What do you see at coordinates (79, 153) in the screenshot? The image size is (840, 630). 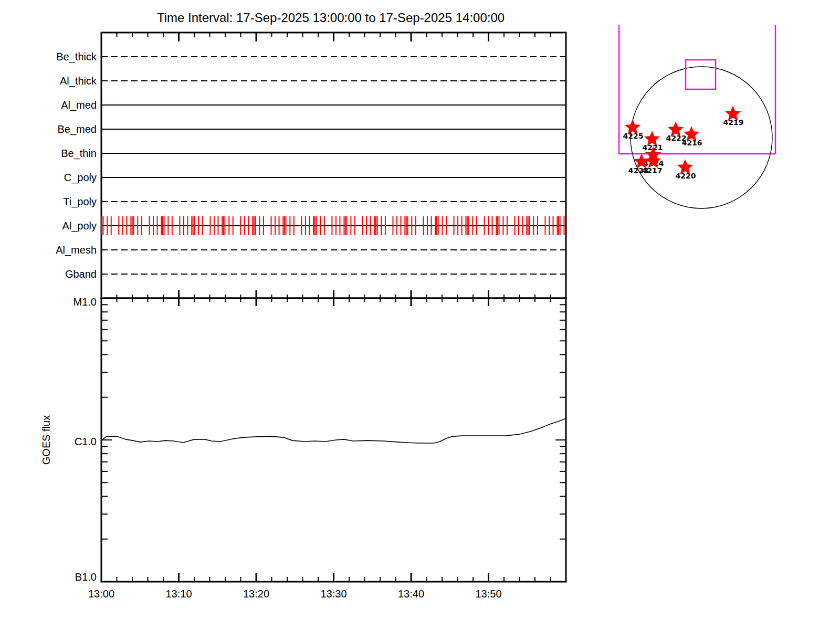 I see `filter-label-Be_thin: Be_thin` at bounding box center [79, 153].